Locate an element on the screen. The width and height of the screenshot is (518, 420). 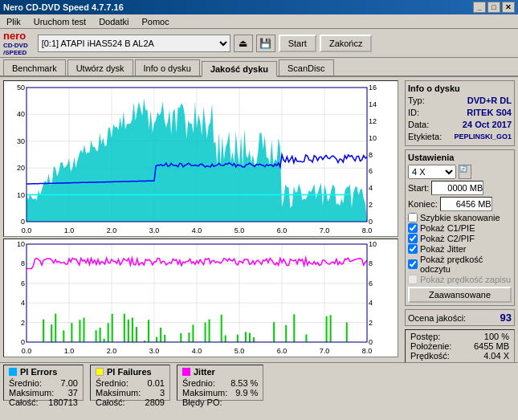
jitter-srednia-value: 8.53 % is located at coordinates (244, 383).